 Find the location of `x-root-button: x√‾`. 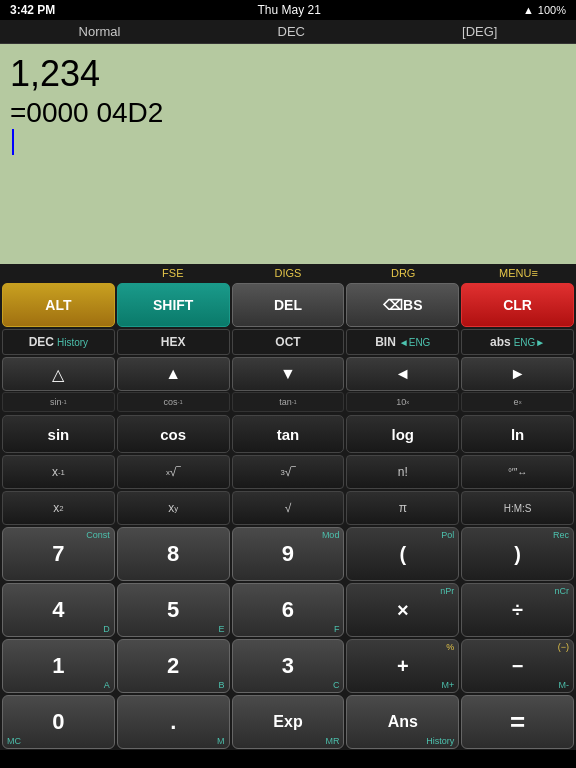

x-root-button: x√‾ is located at coordinates (174, 472).